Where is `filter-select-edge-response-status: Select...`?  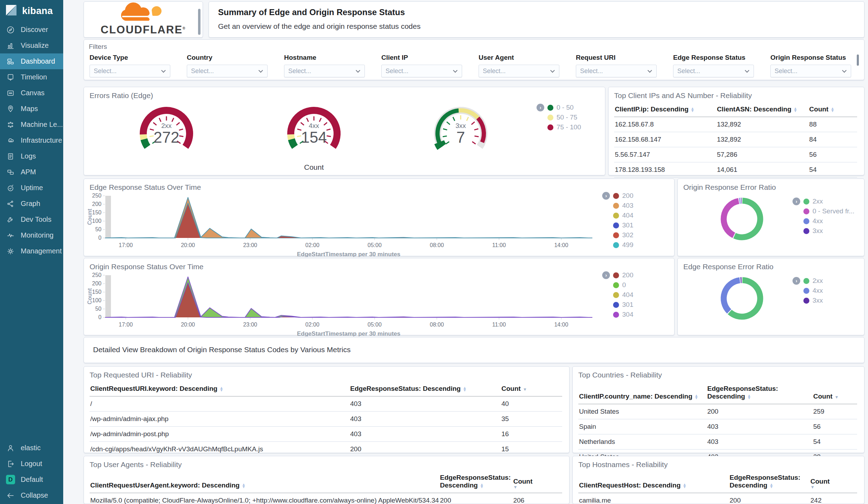 filter-select-edge-response-status: Select... is located at coordinates (714, 71).